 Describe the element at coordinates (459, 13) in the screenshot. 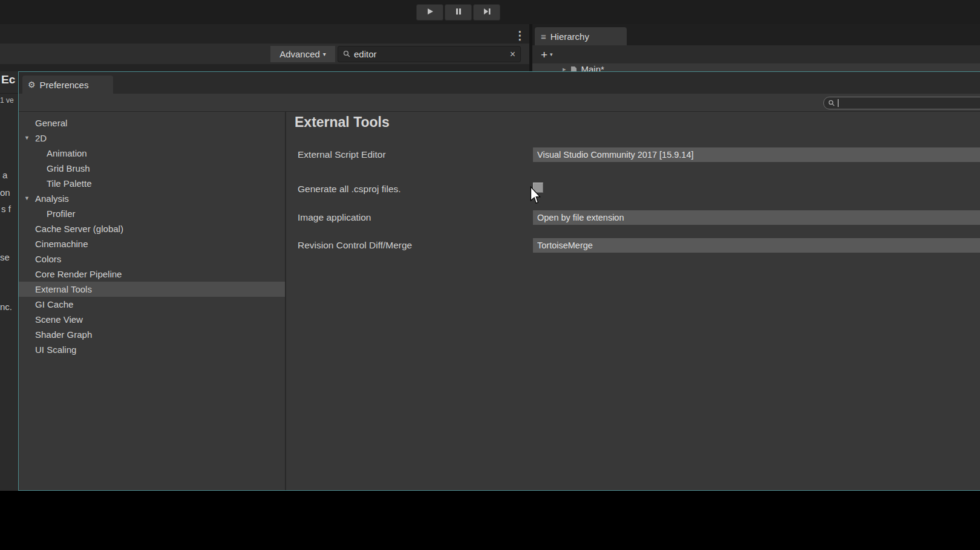

I see `pause-icon` at that location.